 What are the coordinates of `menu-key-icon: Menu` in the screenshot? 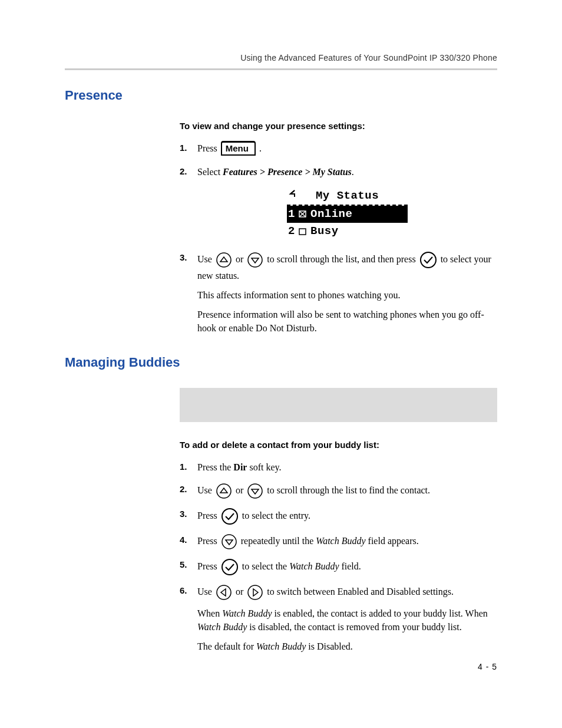 It's located at (238, 149).